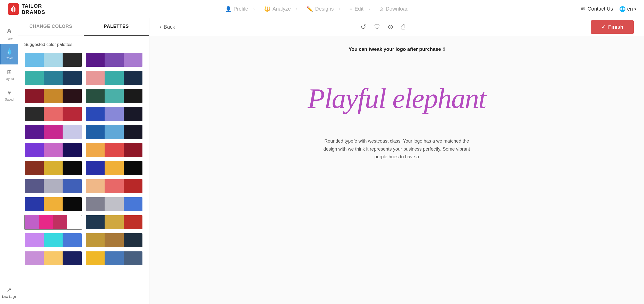 This screenshot has height=304, width=644. Describe the element at coordinates (9, 100) in the screenshot. I see `sidebar-saved-label: Saved` at that location.